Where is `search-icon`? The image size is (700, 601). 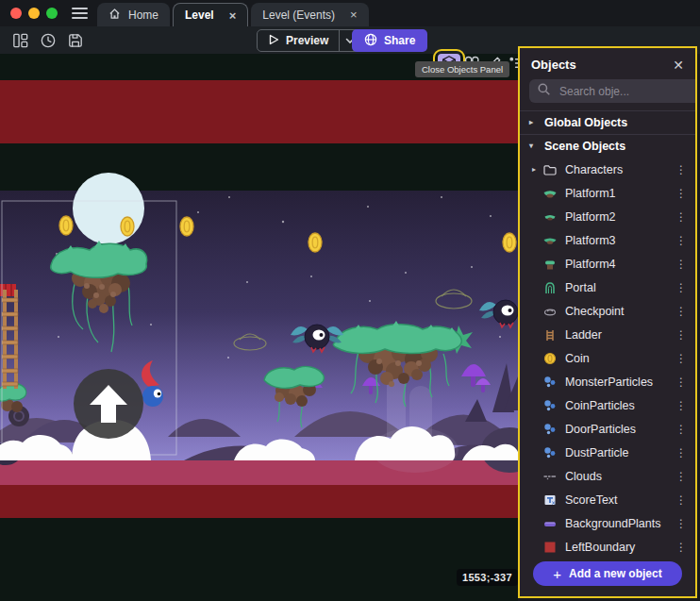
search-icon is located at coordinates (543, 91).